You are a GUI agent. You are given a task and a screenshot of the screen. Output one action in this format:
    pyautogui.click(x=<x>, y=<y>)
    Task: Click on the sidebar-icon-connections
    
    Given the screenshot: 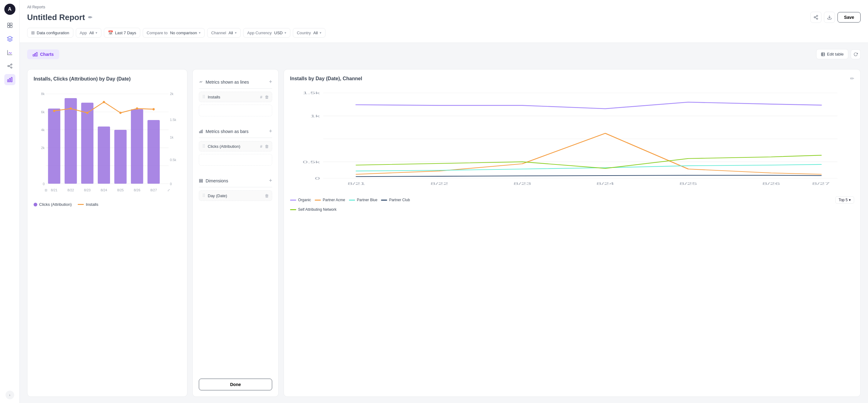 What is the action you would take?
    pyautogui.click(x=10, y=66)
    